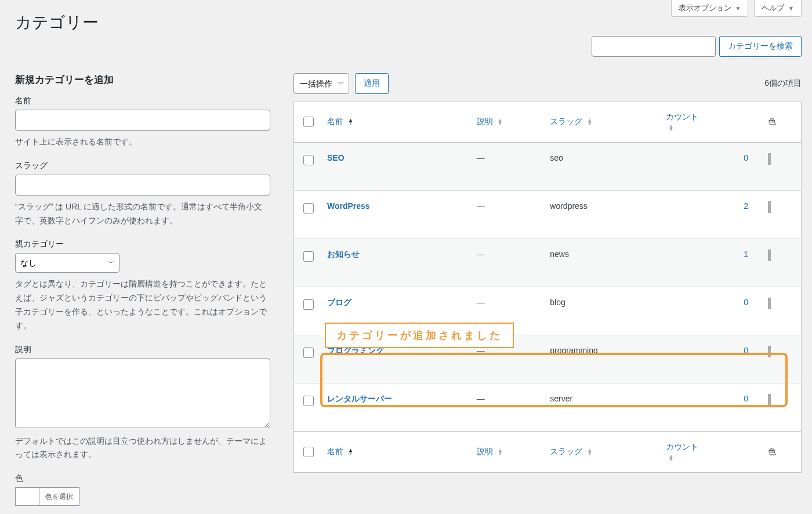 Image resolution: width=812 pixels, height=514 pixels. Describe the element at coordinates (778, 8) in the screenshot. I see `help-button: ヘルプ ▼` at that location.